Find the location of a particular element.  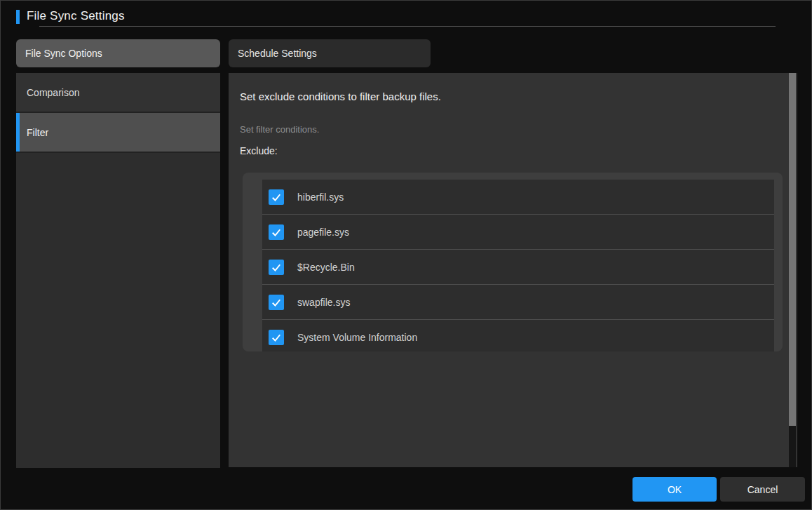

exclude-row-system-volume-information: System Volume Information is located at coordinates (518, 335).